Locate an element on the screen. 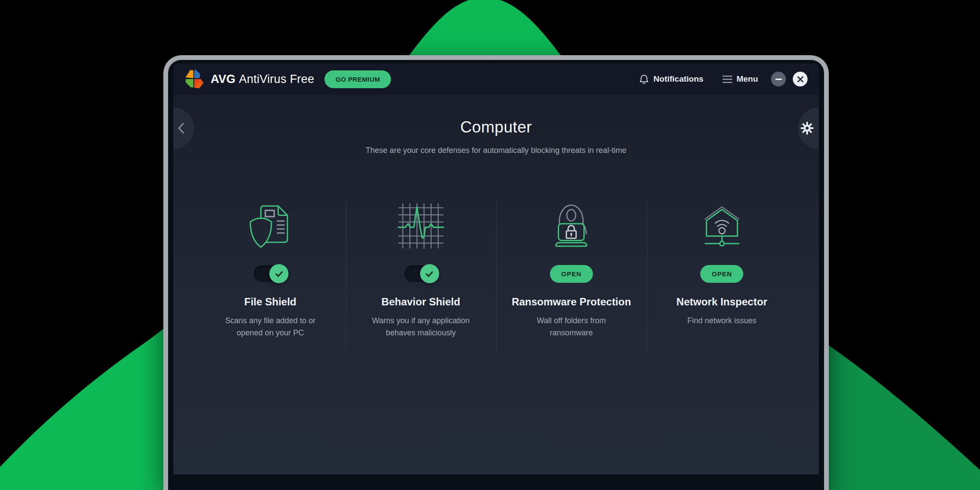 The image size is (980, 490). shield-title: Ransomware Protection is located at coordinates (572, 302).